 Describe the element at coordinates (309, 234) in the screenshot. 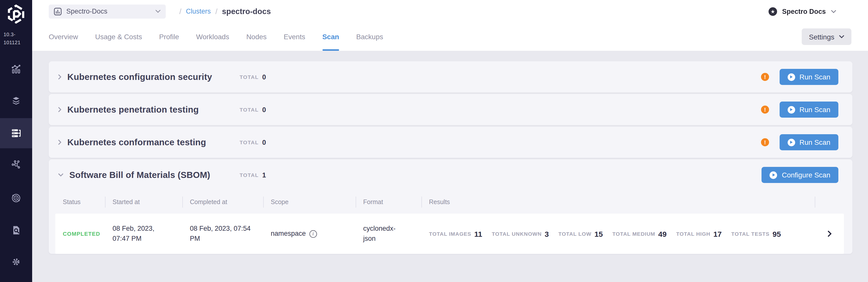

I see `cell-scope: namespace i` at that location.